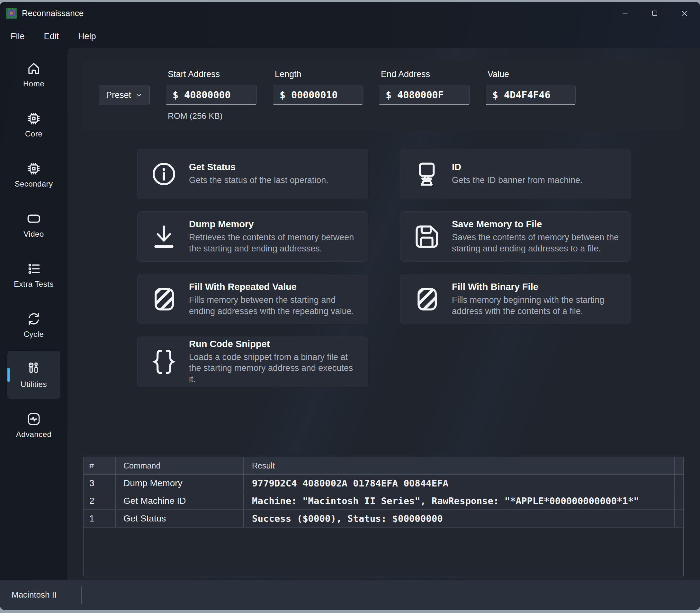 The image size is (700, 613). What do you see at coordinates (34, 74) in the screenshot?
I see `sidebar-item-home: Home` at bounding box center [34, 74].